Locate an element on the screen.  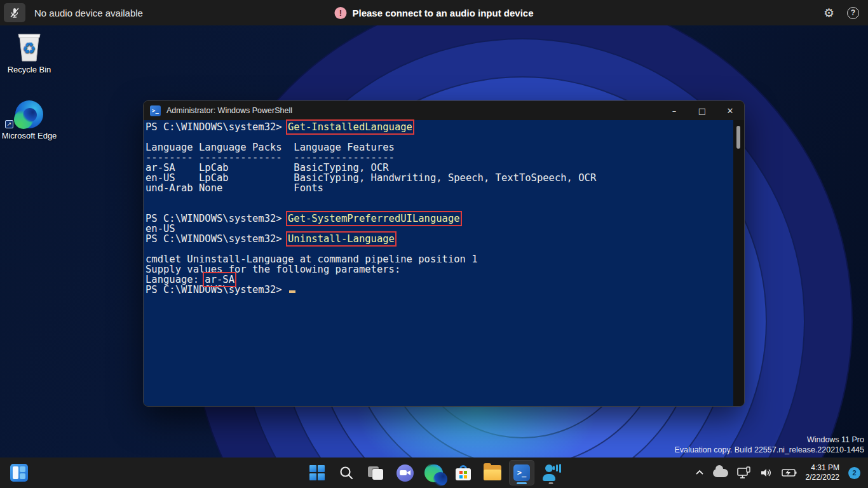
taskbar: >_ is located at coordinates (434, 473).